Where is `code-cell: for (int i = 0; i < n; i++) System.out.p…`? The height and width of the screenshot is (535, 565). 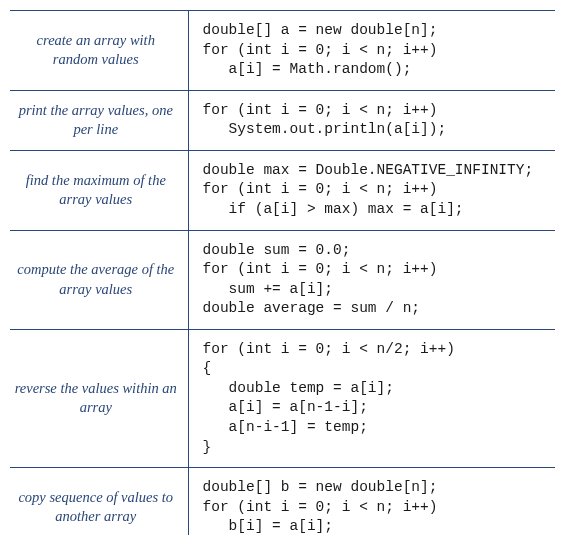
code-cell: for (int i = 0; i < n; i++) System.out.p… is located at coordinates (372, 120).